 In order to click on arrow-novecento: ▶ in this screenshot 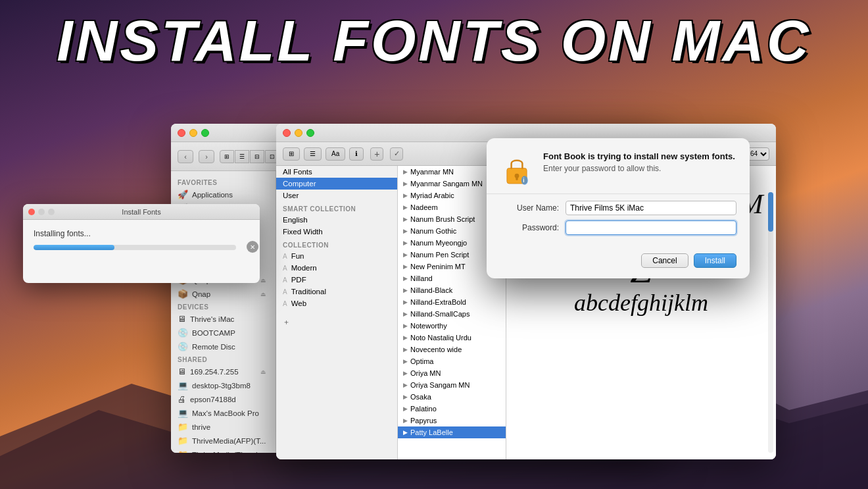, I will do `click(405, 349)`.